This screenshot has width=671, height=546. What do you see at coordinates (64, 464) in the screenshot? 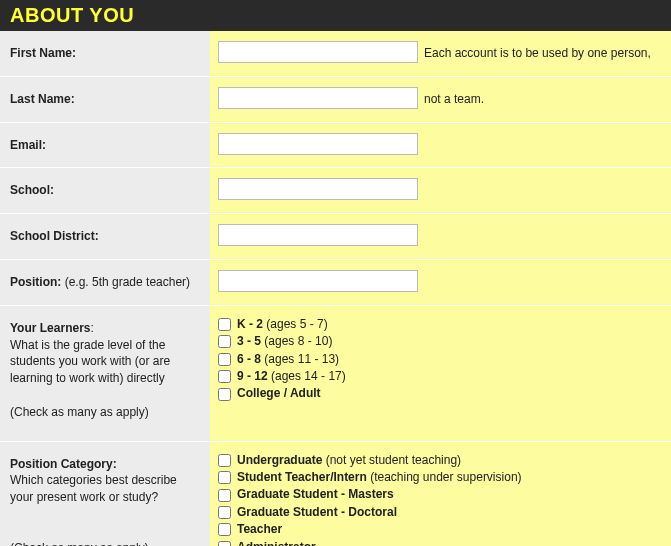
I see `label-bold: Position Category:` at bounding box center [64, 464].